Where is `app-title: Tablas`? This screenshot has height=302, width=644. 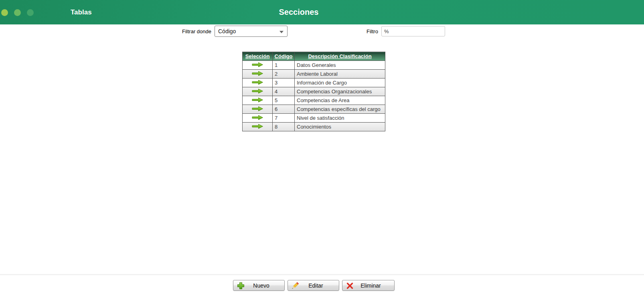
app-title: Tablas is located at coordinates (81, 12).